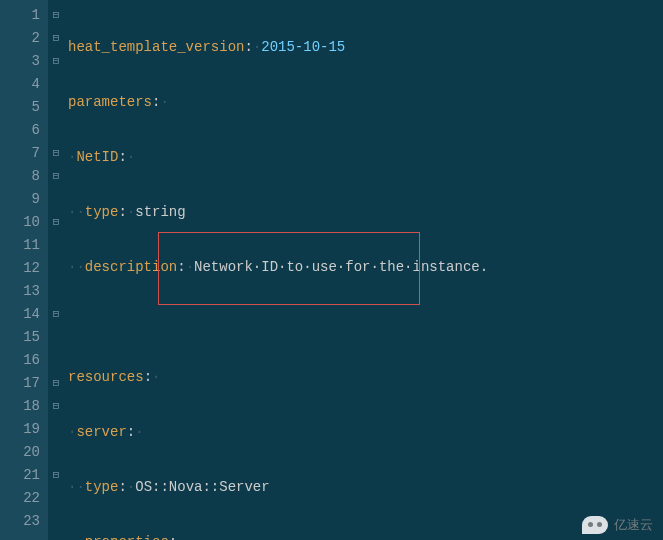 Image resolution: width=663 pixels, height=540 pixels. I want to click on code-line-1: heat_template_version:·2015-10-15, so click(364, 48).